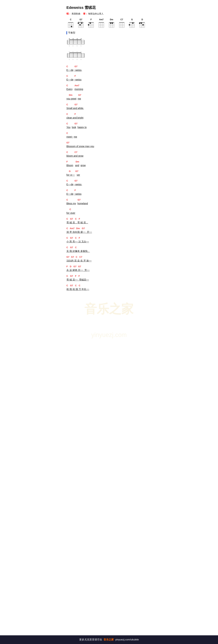 This screenshot has width=218, height=644. Describe the element at coordinates (109, 288) in the screenshot. I see `lyric-block-24: C G7 C C 祝 我 祖 国 万 年长~~` at that location.